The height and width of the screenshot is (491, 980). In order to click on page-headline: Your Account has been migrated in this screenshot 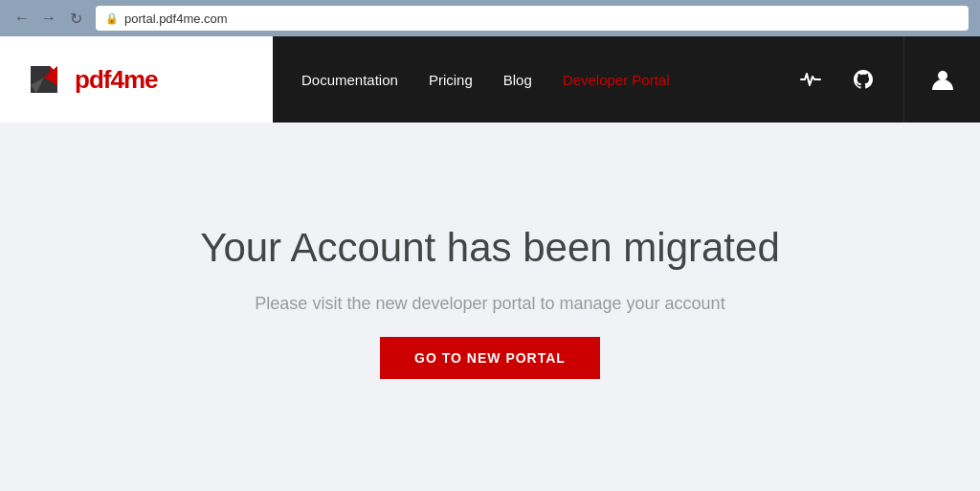, I will do `click(490, 248)`.